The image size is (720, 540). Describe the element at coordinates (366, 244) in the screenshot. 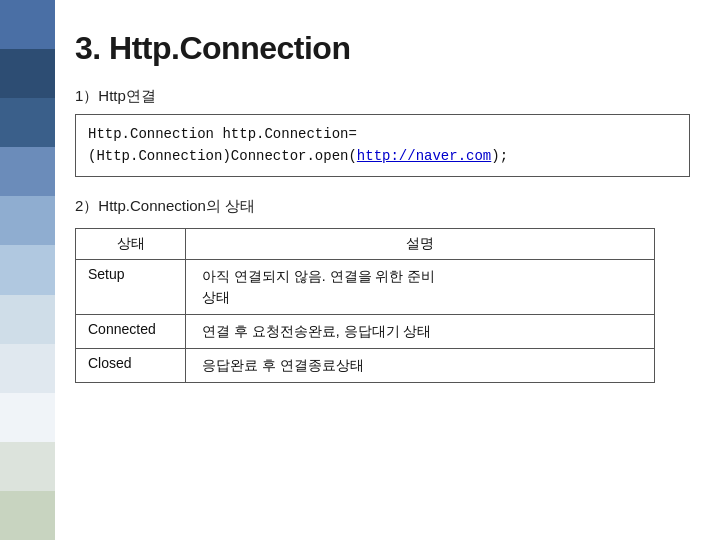

I see `table-header-row: 상태 설명` at that location.